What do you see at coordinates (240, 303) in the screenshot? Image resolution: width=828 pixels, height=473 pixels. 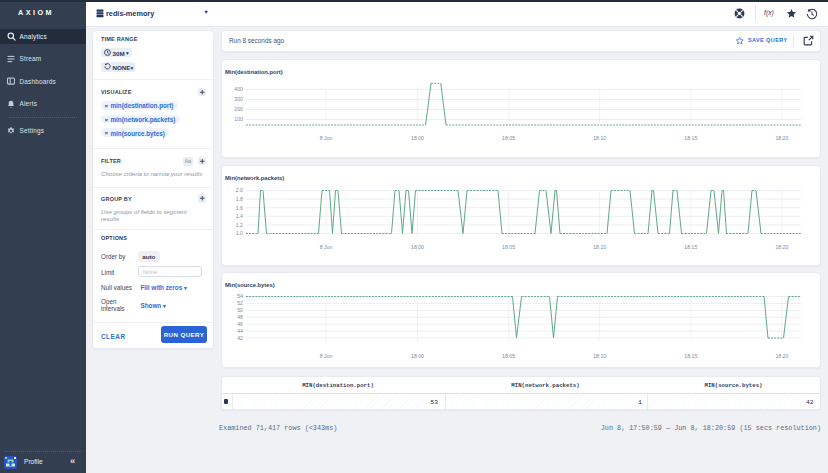 I see `svg-text: 52` at bounding box center [240, 303].